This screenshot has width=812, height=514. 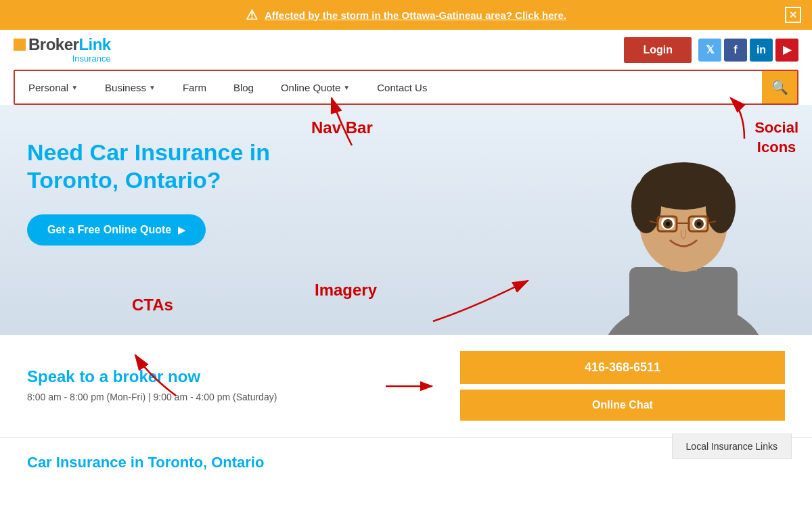 What do you see at coordinates (406, 15) in the screenshot?
I see `alert-banner: ⚠ Affected by the storm in the Ottawa-Ga…` at bounding box center [406, 15].